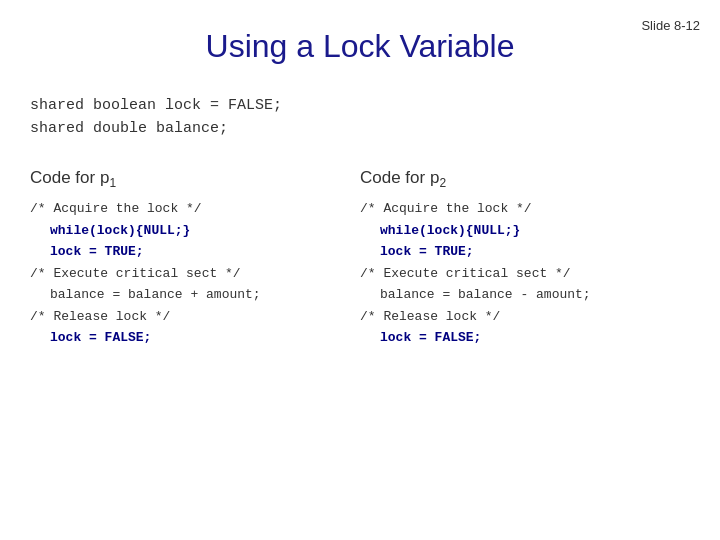 This screenshot has width=720, height=540. What do you see at coordinates (190, 274) in the screenshot?
I see `c1-line4: /* Execute critical sect */` at bounding box center [190, 274].